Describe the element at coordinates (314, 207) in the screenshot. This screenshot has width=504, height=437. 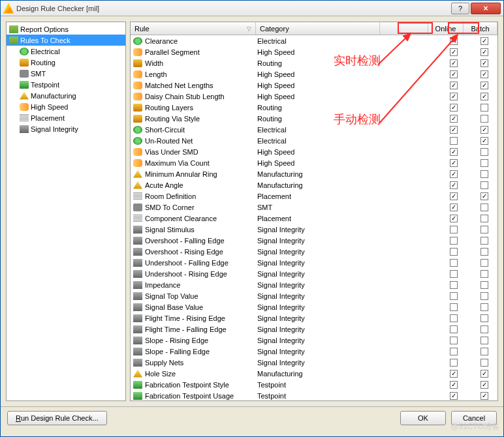
I see `table-row: SMD To CornerSMT` at that location.